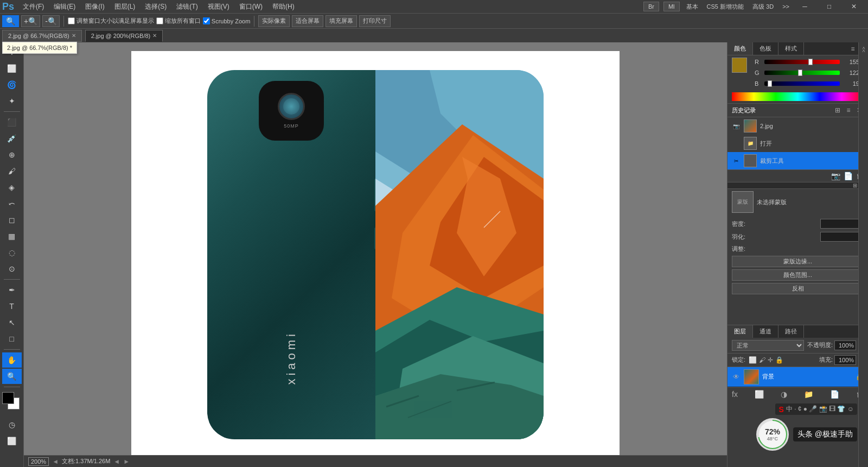  Describe the element at coordinates (12, 376) in the screenshot. I see `zoom-tool: 🔍` at that location.